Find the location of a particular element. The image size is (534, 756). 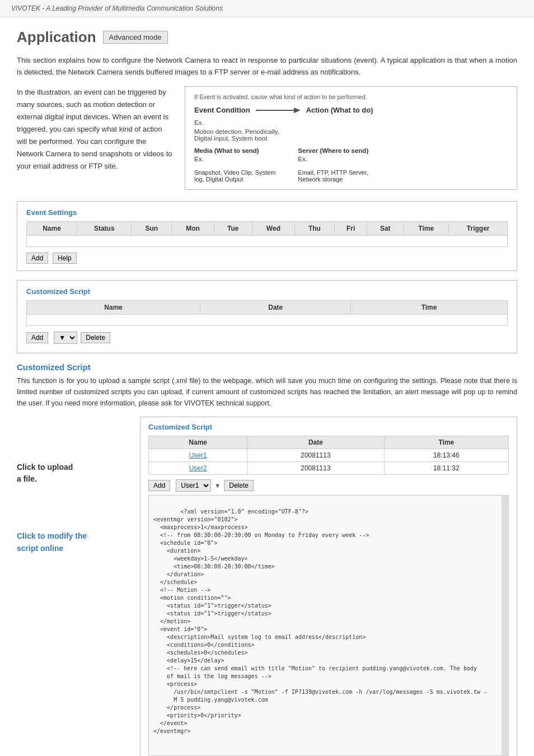

script-detail-delete-button: Delete is located at coordinates (238, 486).